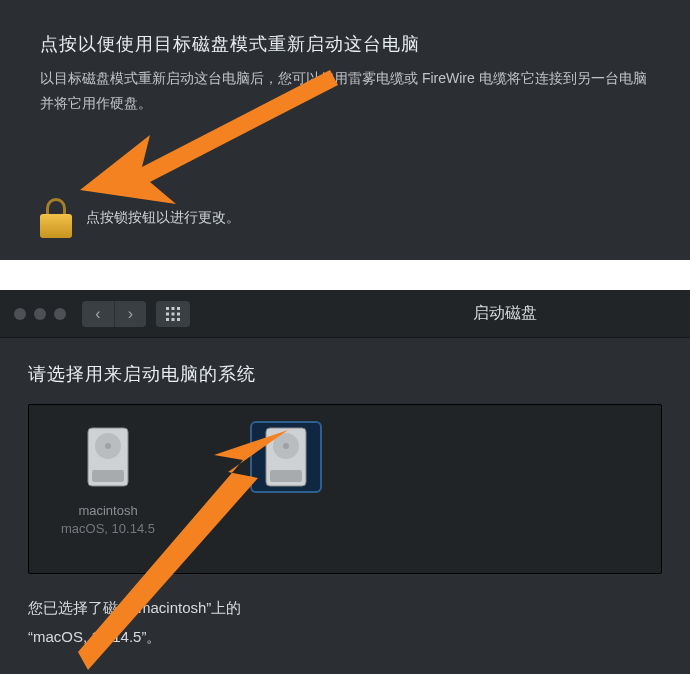  I want to click on lock-hint-text: 点按锁按钮以进行更改。, so click(163, 218).